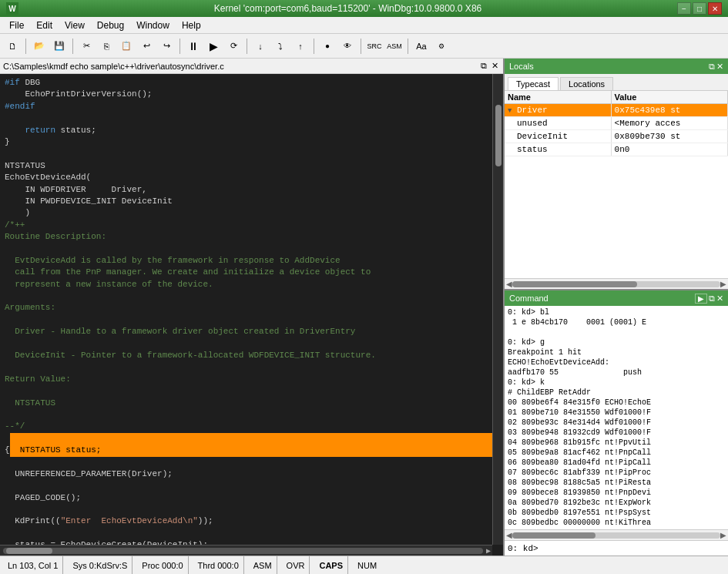 The width and height of the screenshot is (728, 574). Describe the element at coordinates (106, 46) in the screenshot. I see `toolbar-copy: ⎘` at that location.